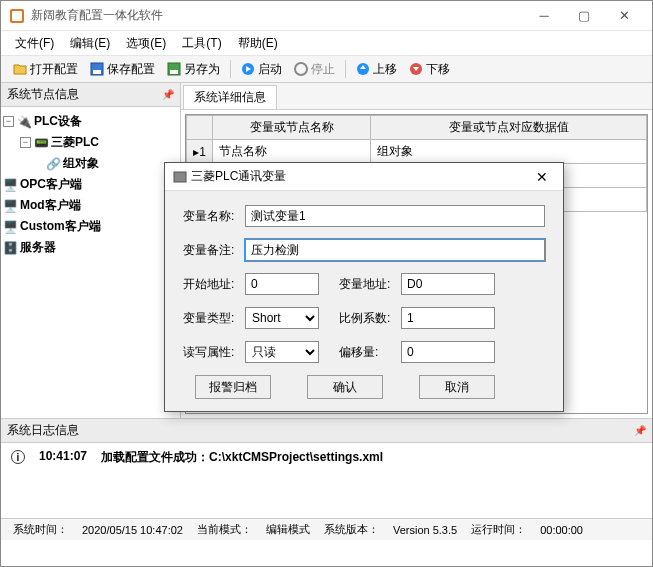  I want to click on save-as-button: 另存为, so click(194, 70).